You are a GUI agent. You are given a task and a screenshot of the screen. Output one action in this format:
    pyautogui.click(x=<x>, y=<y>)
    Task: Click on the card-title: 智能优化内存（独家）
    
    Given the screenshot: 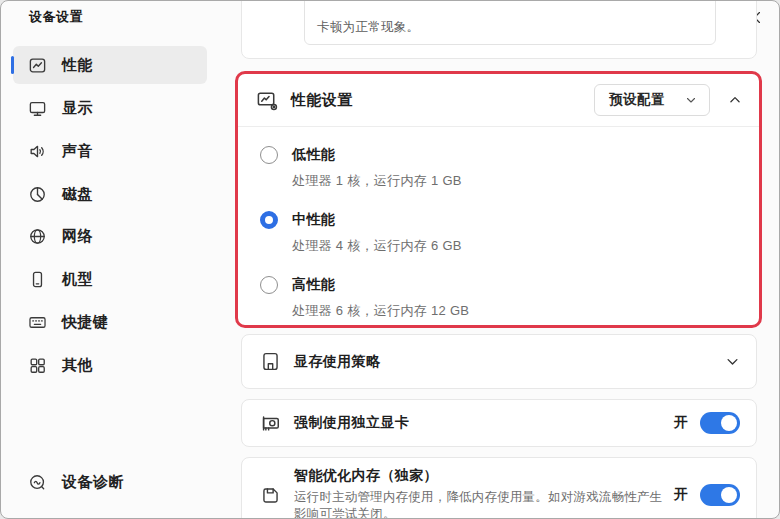 What is the action you would take?
    pyautogui.click(x=479, y=476)
    